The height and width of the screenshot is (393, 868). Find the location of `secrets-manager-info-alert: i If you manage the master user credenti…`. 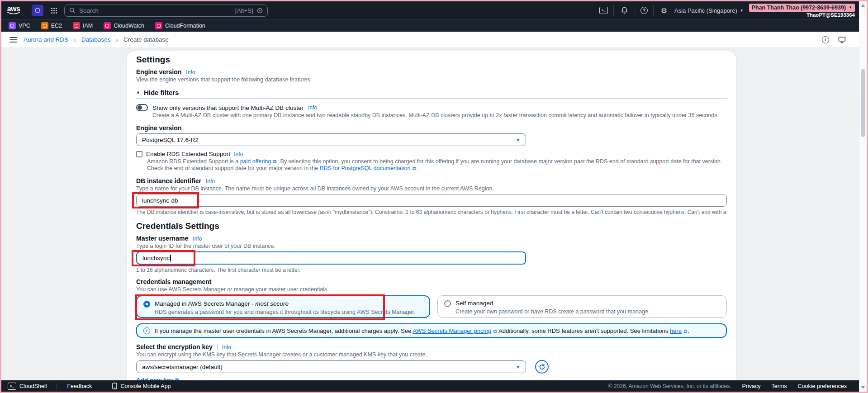

secrets-manager-info-alert: i If you manage the master user credenti… is located at coordinates (432, 331).